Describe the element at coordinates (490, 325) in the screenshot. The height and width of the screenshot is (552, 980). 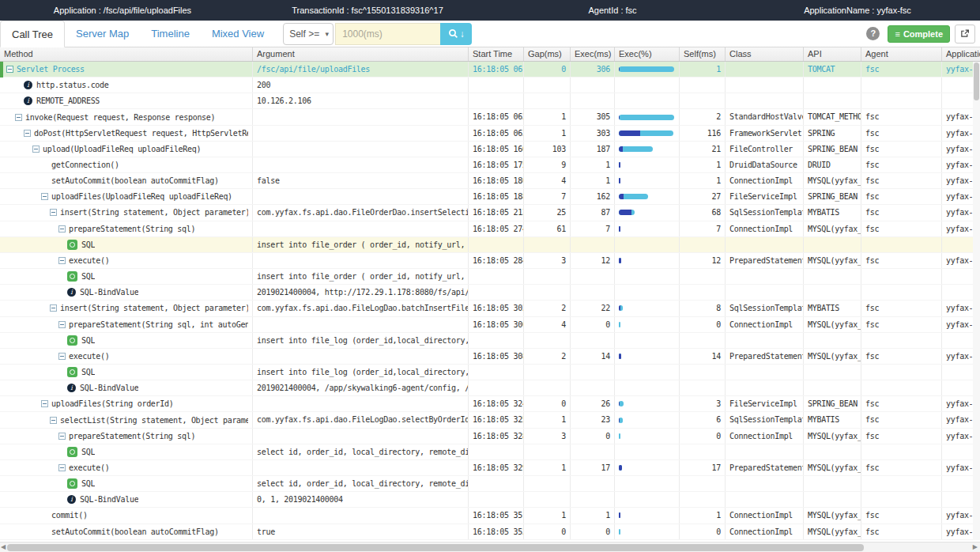
I see `tree-row: prepareStatement(String sql, int autoGen…` at that location.